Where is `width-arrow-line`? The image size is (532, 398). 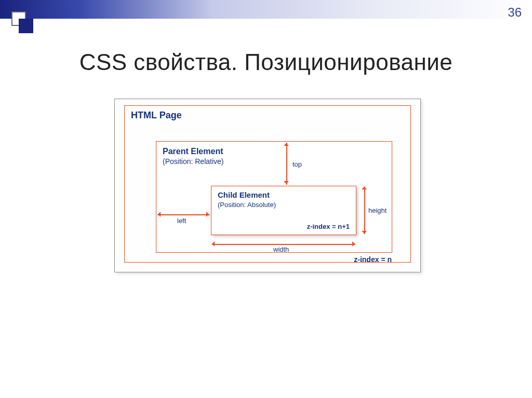
width-arrow-line is located at coordinates (284, 244).